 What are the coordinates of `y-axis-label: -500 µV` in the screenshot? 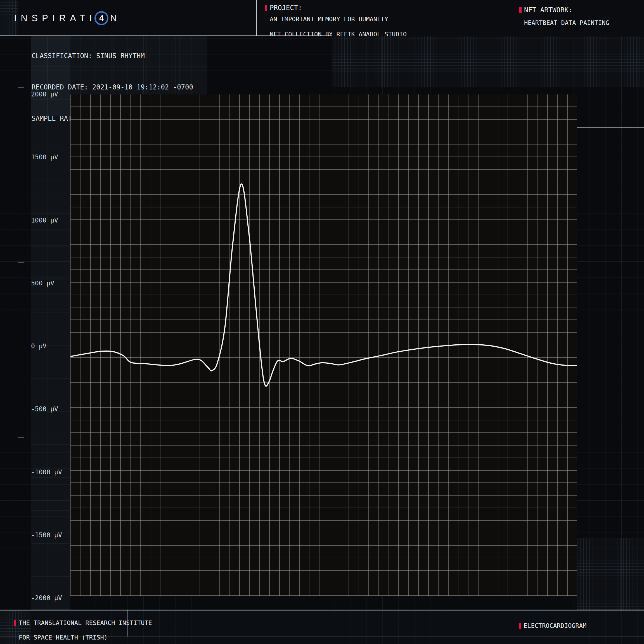 It's located at (51, 409).